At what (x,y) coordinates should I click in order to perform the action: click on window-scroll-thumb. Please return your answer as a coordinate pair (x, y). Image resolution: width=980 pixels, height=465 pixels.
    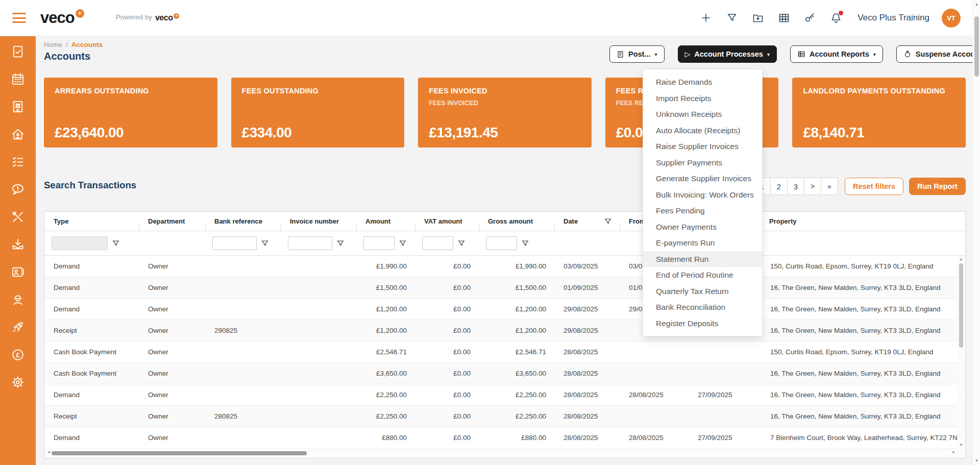
    Looking at the image, I should click on (977, 46).